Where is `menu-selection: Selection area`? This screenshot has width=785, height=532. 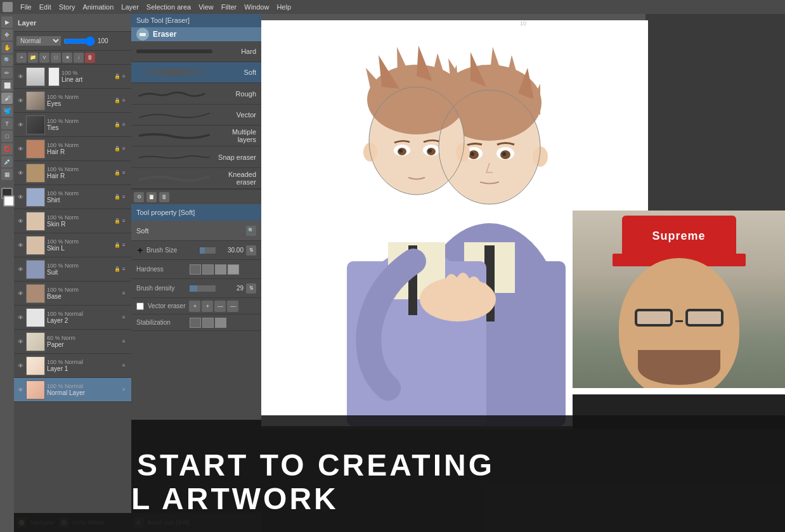 menu-selection: Selection area is located at coordinates (169, 7).